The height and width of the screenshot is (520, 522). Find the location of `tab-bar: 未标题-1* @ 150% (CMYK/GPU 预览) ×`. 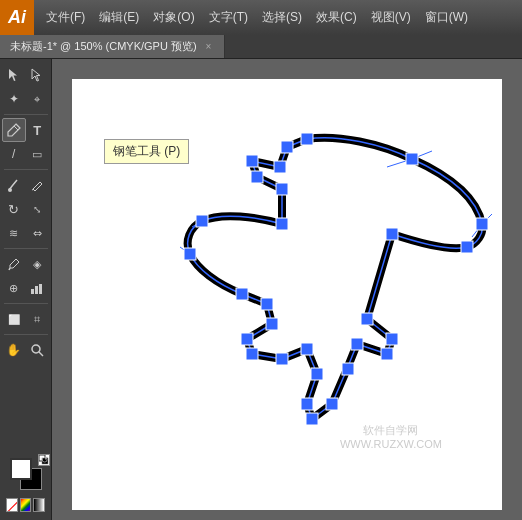

tab-bar: 未标题-1* @ 150% (CMYK/GPU 预览) × is located at coordinates (261, 47).